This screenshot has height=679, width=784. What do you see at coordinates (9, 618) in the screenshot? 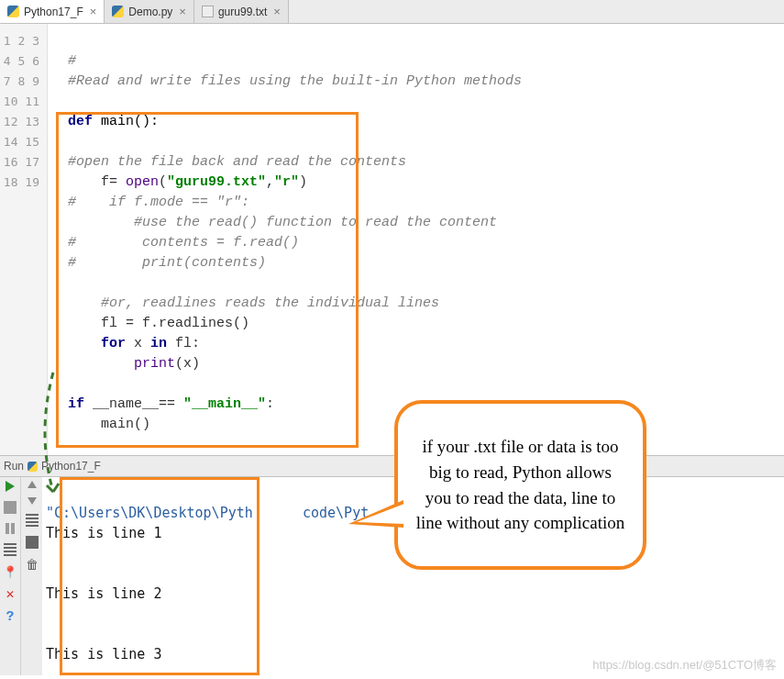
I see `help-icon: ?` at bounding box center [9, 618].